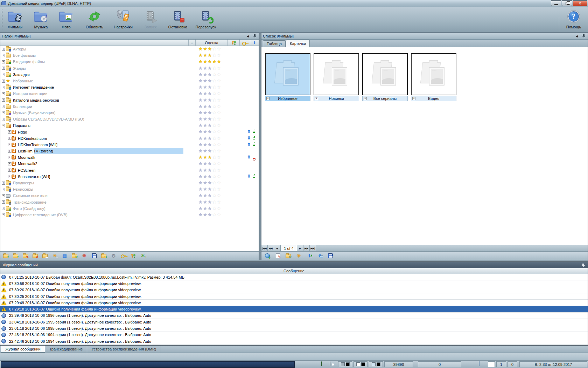 Image resolution: width=588 pixels, height=368 pixels. What do you see at coordinates (66, 349) in the screenshot?
I see `tab-transcoding: Транскодирование` at bounding box center [66, 349].